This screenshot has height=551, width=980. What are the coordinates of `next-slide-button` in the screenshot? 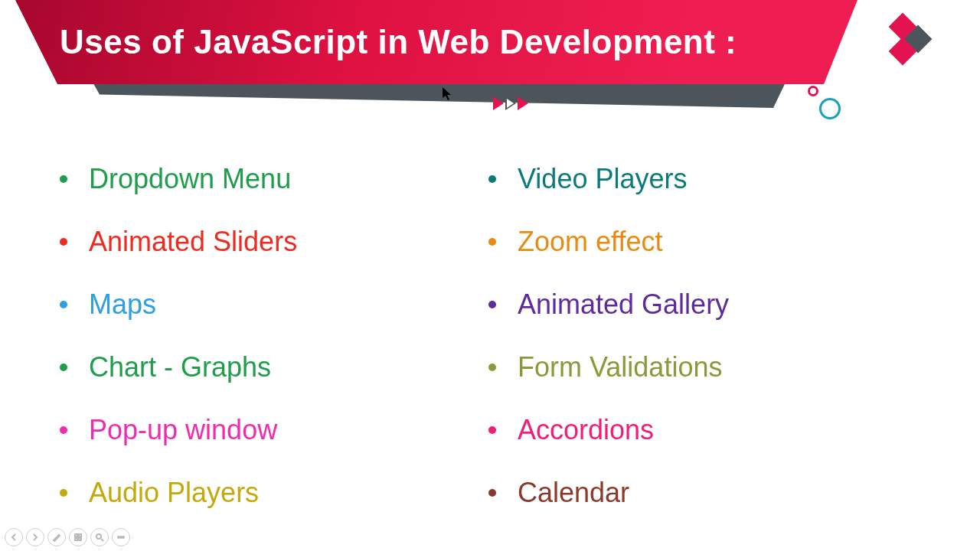 It's located at (35, 537).